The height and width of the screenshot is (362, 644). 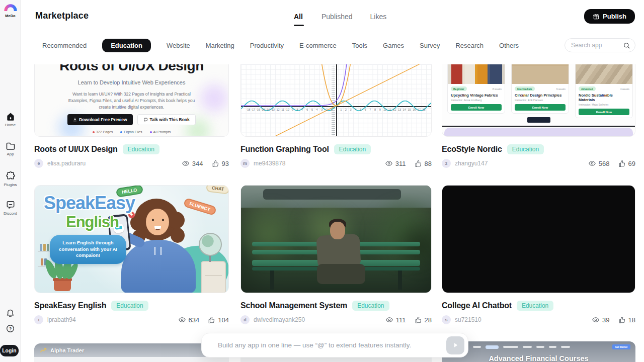 What do you see at coordinates (600, 45) in the screenshot?
I see `search-box` at bounding box center [600, 45].